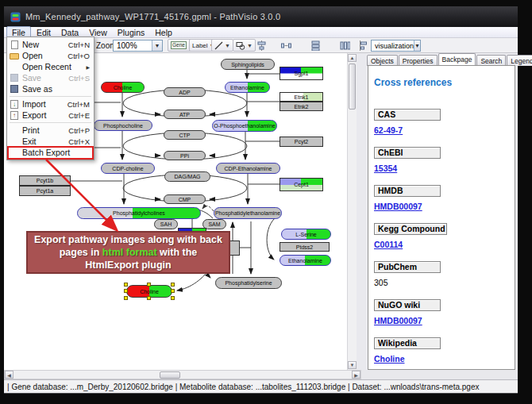 The width and height of the screenshot is (532, 404). Describe the element at coordinates (51, 44) in the screenshot. I see `menu-item-new: New Ctrl+N` at that location.